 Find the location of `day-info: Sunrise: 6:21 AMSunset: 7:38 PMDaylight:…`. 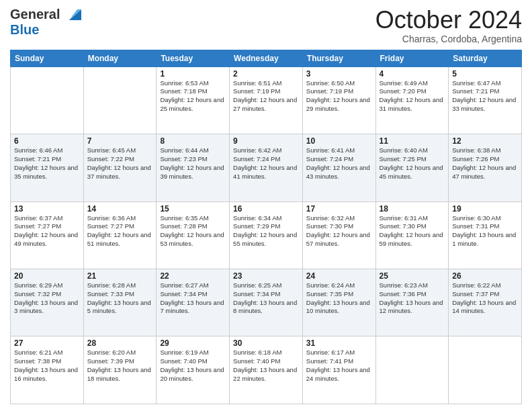

day-info: Sunrise: 6:21 AMSunset: 7:38 PMDaylight:… is located at coordinates (47, 365).